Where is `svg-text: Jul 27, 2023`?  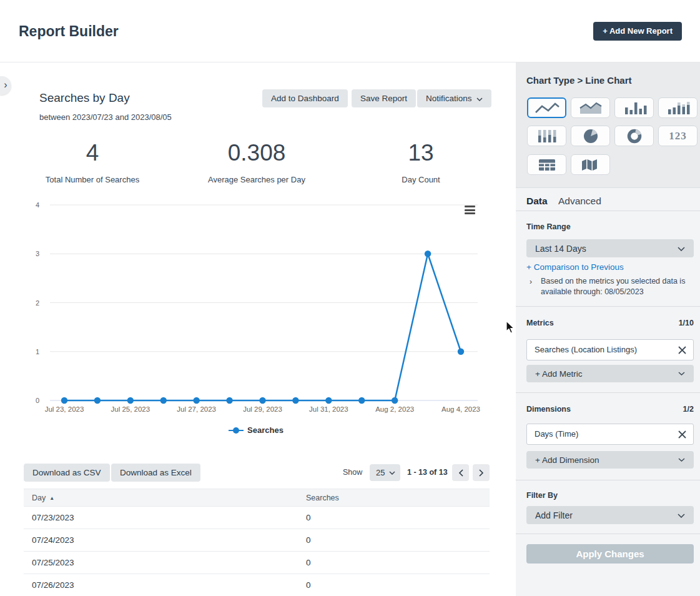
svg-text: Jul 27, 2023 is located at coordinates (196, 409).